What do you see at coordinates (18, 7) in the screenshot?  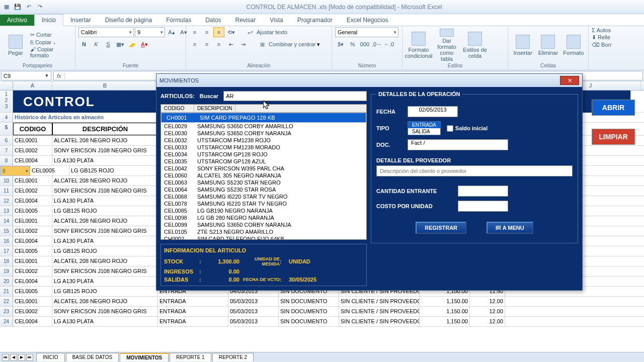 I see `save-icon: 💾` at bounding box center [18, 7].